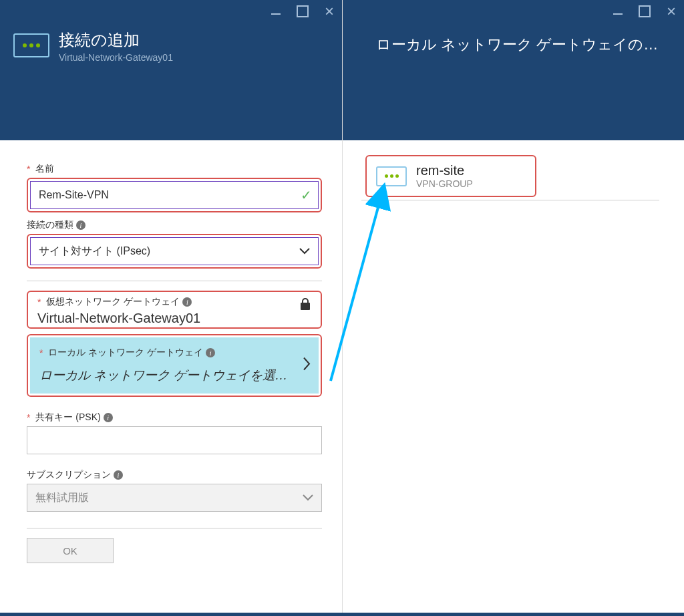  I want to click on window-controls-right: ×, so click(645, 11).